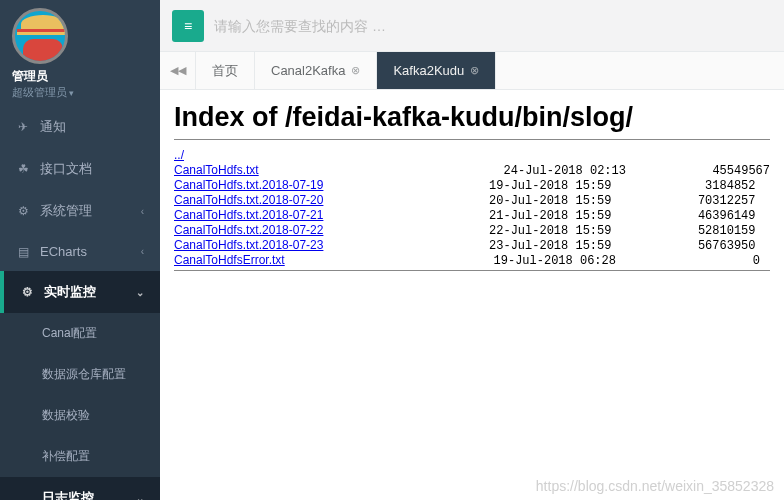 The height and width of the screenshot is (500, 784). Describe the element at coordinates (225, 71) in the screenshot. I see `tab-home-label: 首页` at that location.